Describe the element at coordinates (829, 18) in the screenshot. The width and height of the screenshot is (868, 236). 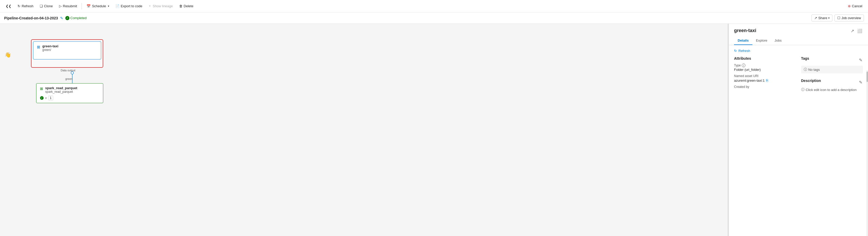
I see `share-chevron-icon: ▾` at that location.